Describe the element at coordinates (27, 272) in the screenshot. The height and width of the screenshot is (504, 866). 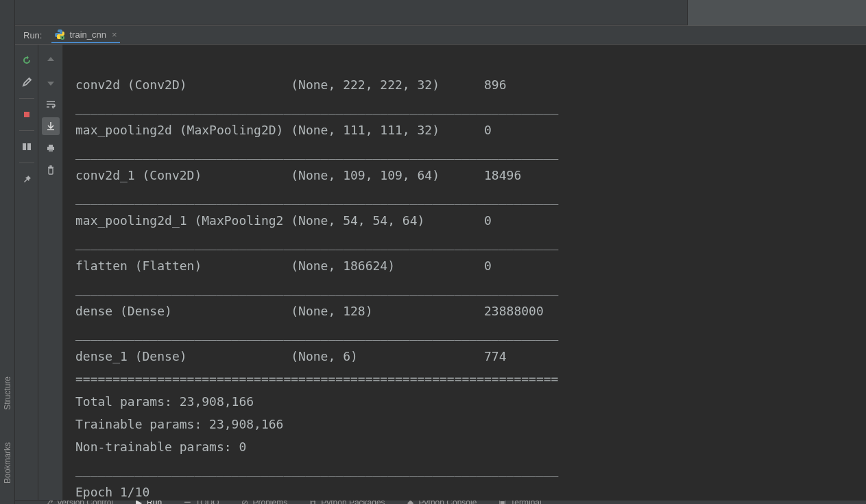
I see `run-toolbar-primary` at that location.